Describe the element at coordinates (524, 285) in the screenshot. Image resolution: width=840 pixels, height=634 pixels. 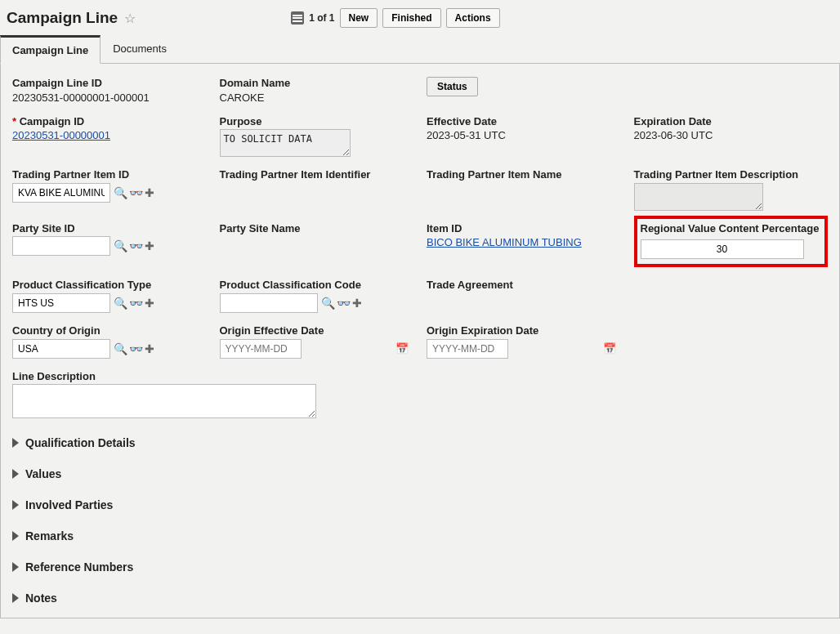
I see `label-trade-agreement: Trade Agreement` at that location.